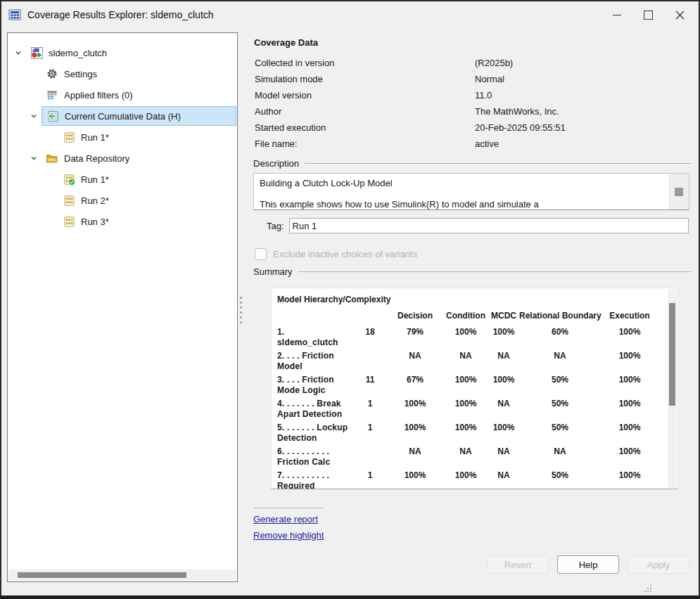 The image size is (700, 599). I want to click on field-label: File name:, so click(364, 143).